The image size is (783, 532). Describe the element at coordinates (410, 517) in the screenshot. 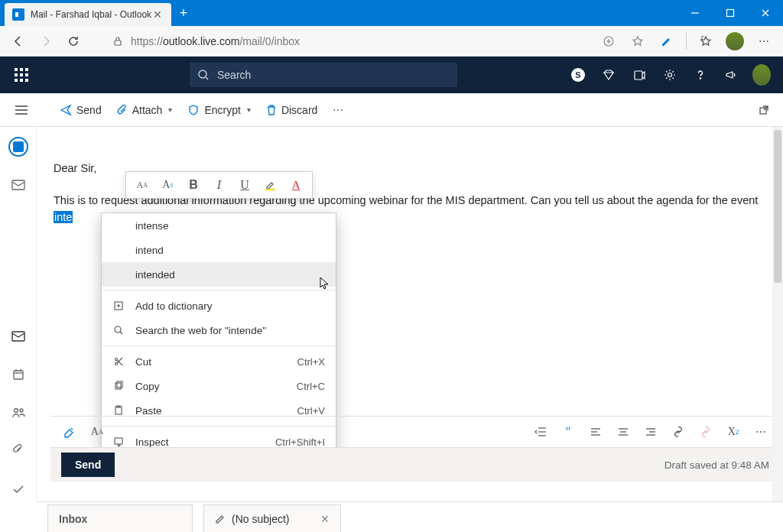

I see `bottom-tabs: Inbox (No subject) ✕` at that location.